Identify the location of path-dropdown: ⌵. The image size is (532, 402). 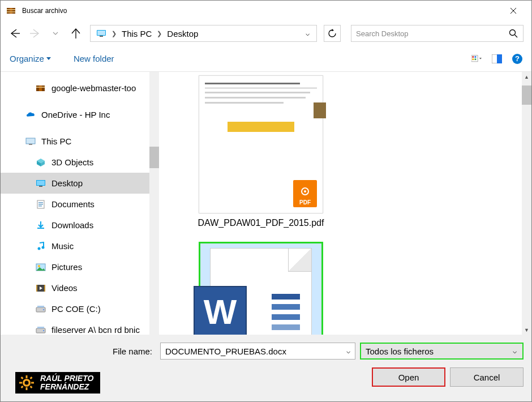
(308, 33).